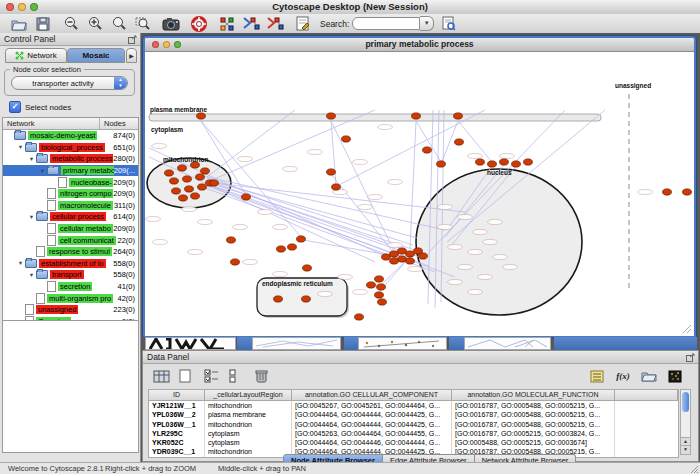 This screenshot has width=700, height=474. What do you see at coordinates (52, 124) in the screenshot?
I see `tree-col-network: Network` at bounding box center [52, 124].